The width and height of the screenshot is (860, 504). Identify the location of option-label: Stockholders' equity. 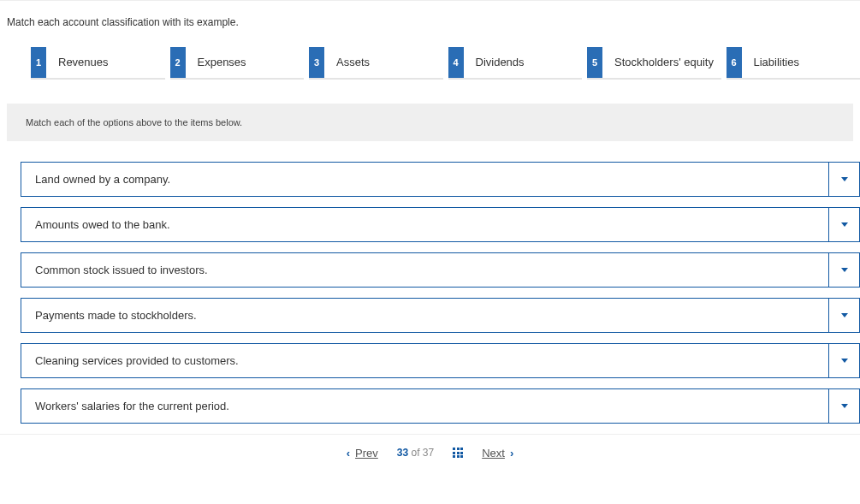
(662, 62).